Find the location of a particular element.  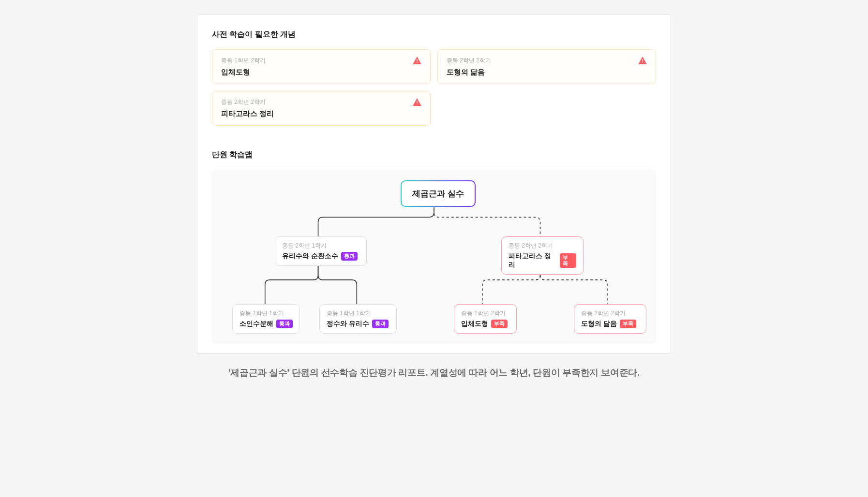

figure-caption: '제곱근과 실수' 단원의 선수학습 진단평가 리포트. 계열성에 따라 어느 … is located at coordinates (434, 373).